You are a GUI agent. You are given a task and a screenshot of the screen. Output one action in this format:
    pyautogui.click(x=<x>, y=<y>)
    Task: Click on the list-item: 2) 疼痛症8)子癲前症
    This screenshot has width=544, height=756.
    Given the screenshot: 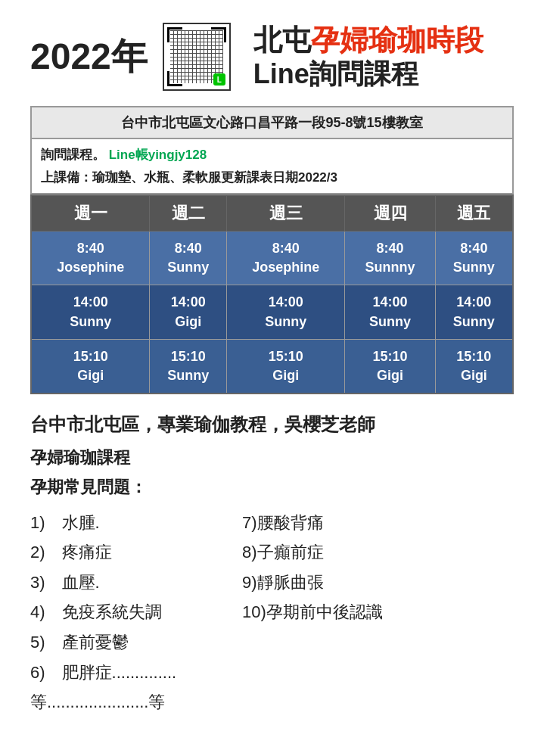 What is the action you would take?
    pyautogui.click(x=272, y=552)
    